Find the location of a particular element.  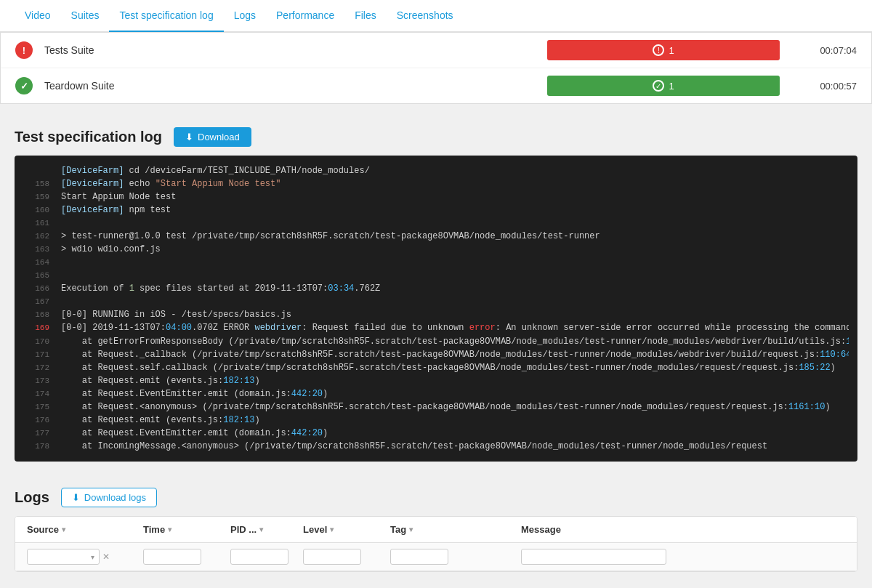

code-line: 176 at Request.emit (events.js:182:13) is located at coordinates (436, 420).